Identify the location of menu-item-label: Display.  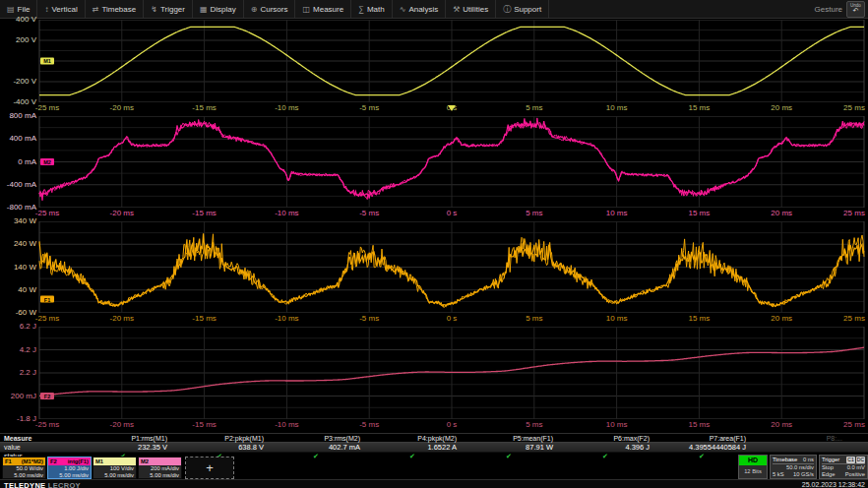
(223, 10).